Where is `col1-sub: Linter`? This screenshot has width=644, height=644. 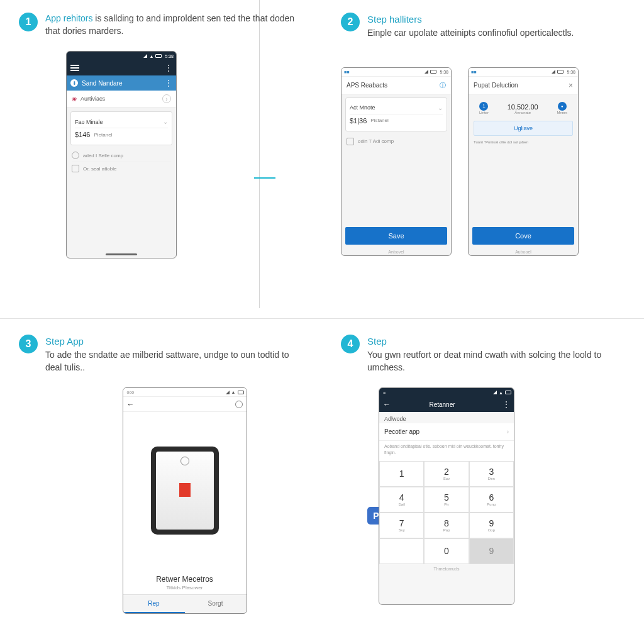 col1-sub: Linter is located at coordinates (484, 113).